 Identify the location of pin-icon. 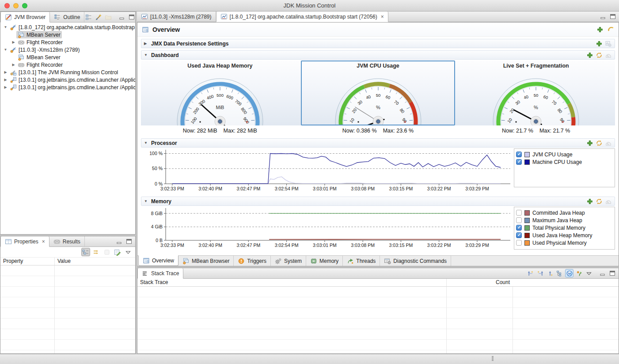
(107, 252).